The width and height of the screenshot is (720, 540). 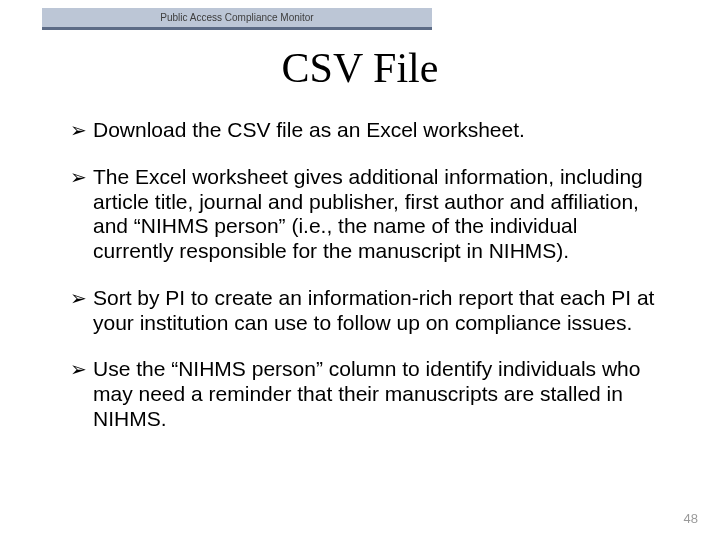 I want to click on list-item: ➢ Sort by PI to create an information-ri…, so click(x=365, y=311).